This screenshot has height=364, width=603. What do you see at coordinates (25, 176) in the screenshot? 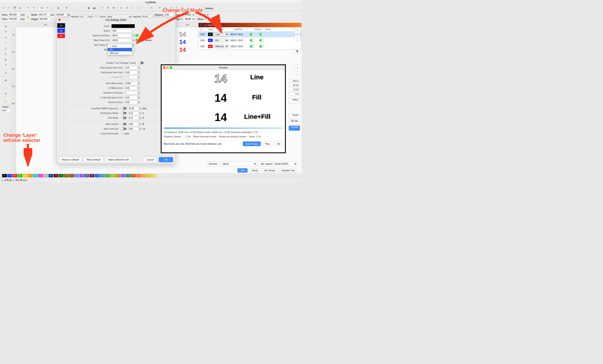
I see `color-swatch: 04` at bounding box center [25, 176].